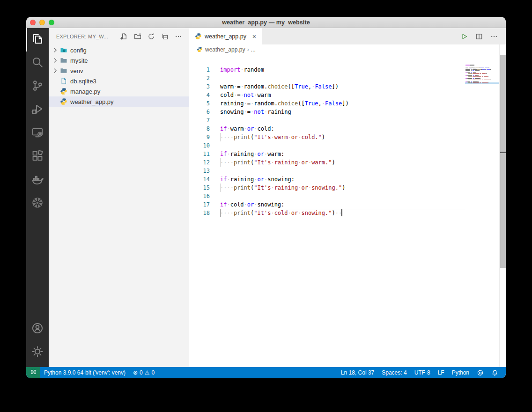 This screenshot has width=532, height=412. What do you see at coordinates (83, 81) in the screenshot?
I see `tree-item-label: db.sqlite3` at bounding box center [83, 81].